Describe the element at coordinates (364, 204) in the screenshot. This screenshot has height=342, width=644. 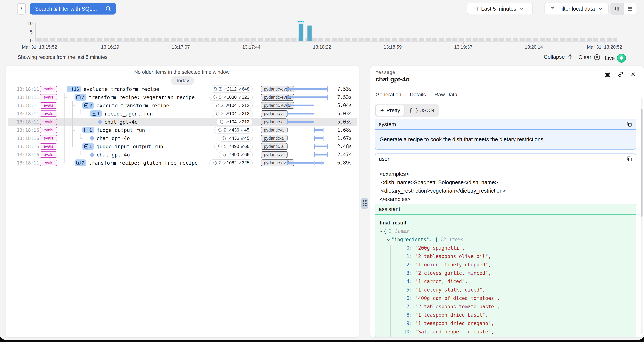
I see `panel-resize-handle` at that location.